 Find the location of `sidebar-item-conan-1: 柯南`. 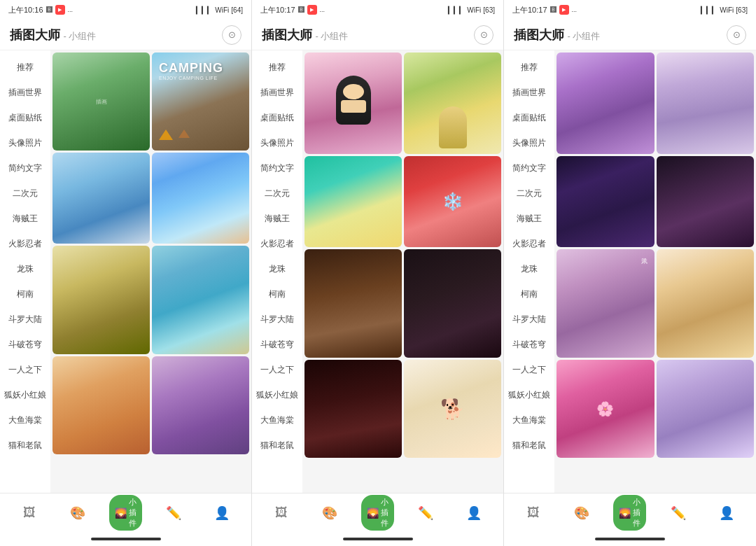

sidebar-item-conan-1: 柯南 is located at coordinates (25, 294).